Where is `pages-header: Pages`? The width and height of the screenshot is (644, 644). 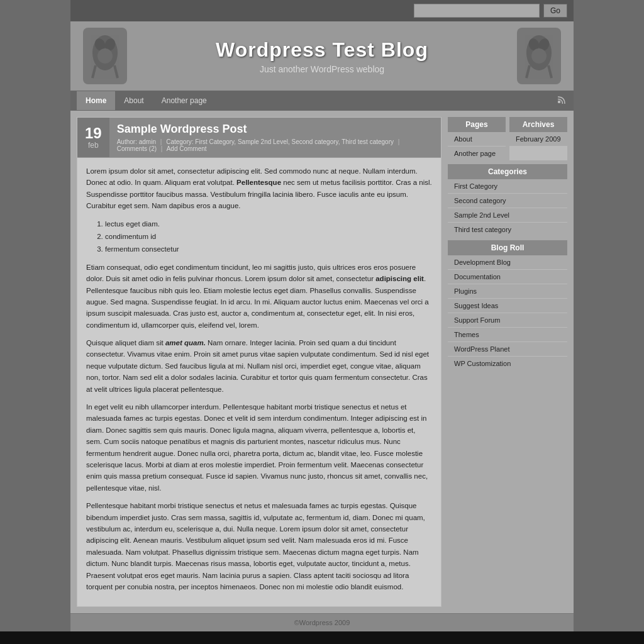 pages-header: Pages is located at coordinates (477, 125).